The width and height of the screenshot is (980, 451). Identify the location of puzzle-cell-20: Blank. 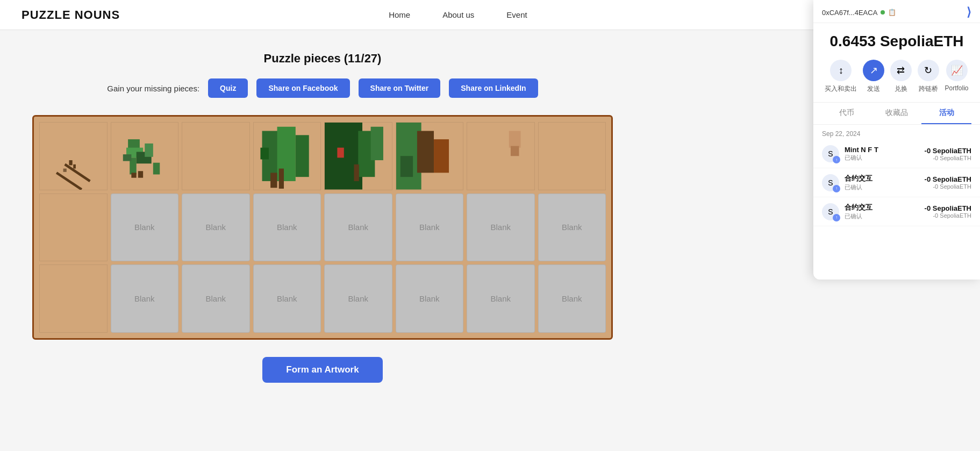
(358, 299).